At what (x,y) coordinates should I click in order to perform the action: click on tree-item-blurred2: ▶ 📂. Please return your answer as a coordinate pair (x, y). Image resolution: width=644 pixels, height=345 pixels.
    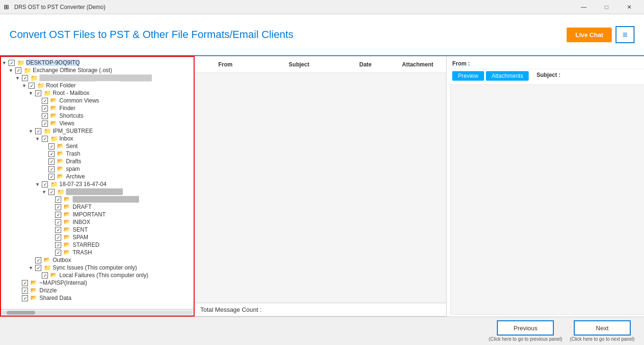
    Looking at the image, I should click on (97, 199).